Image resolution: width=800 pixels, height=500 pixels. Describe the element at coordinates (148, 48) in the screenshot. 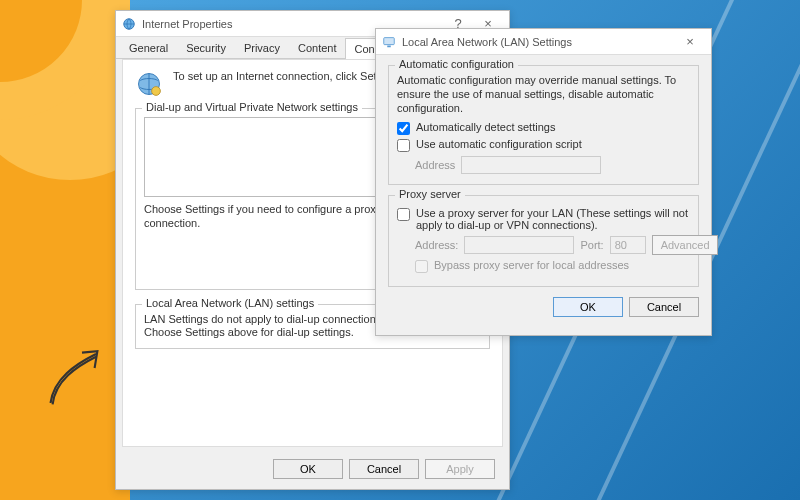

I see `tab-general: General` at that location.